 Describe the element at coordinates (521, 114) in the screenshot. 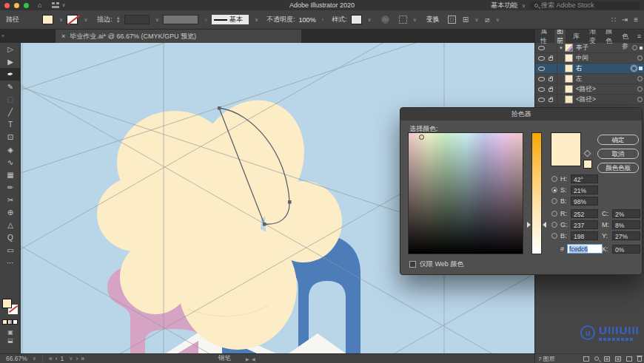

I see `dialog-title: 拾色器` at that location.